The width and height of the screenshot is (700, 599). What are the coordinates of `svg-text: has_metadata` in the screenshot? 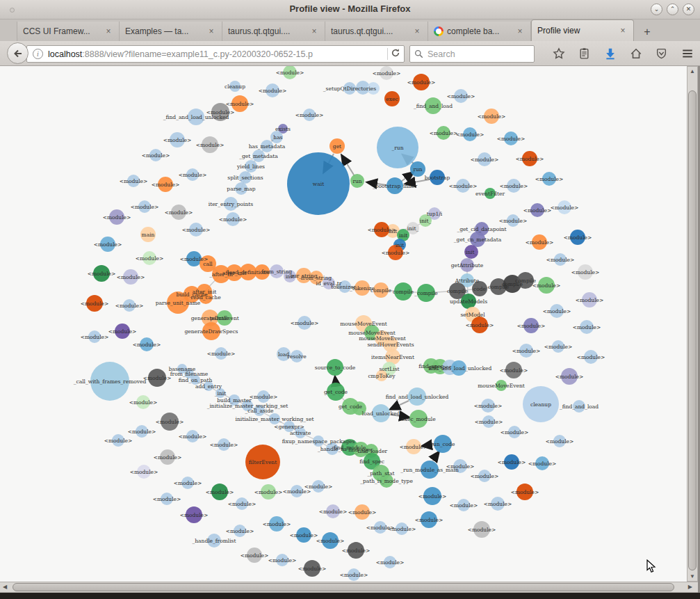 It's located at (267, 146).